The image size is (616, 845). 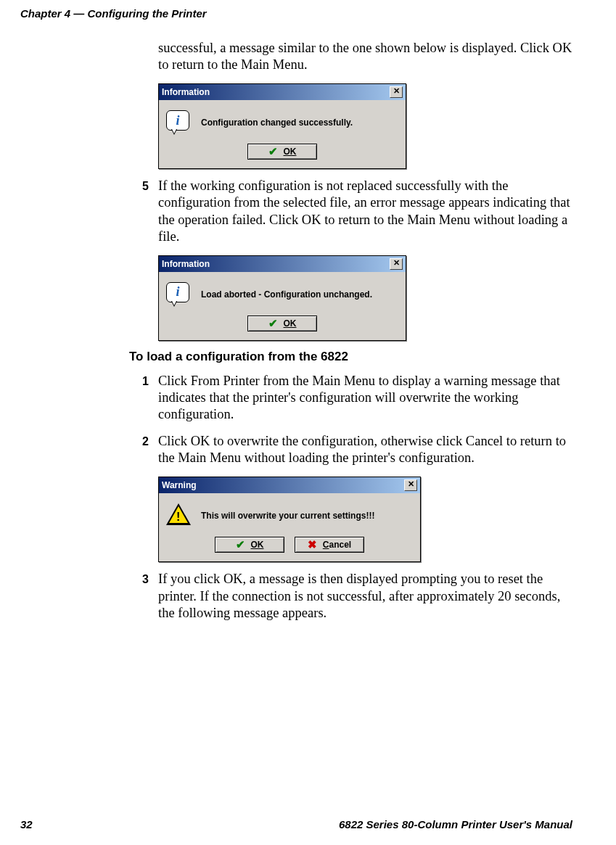 What do you see at coordinates (287, 516) in the screenshot?
I see `dialog-message: This will overwrite your current setting…` at bounding box center [287, 516].